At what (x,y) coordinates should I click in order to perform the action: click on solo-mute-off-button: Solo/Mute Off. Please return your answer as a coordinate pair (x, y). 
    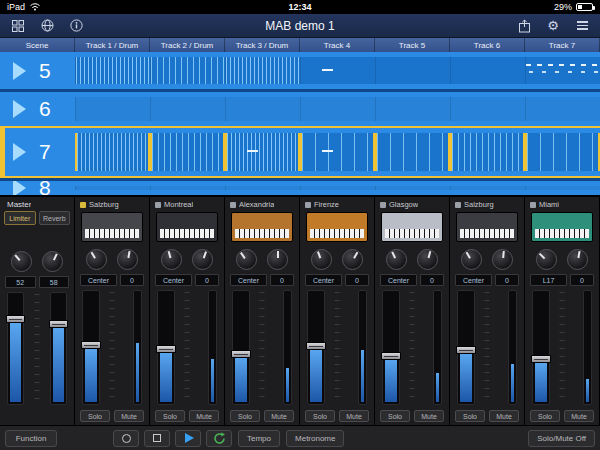
    Looking at the image, I should click on (562, 438).